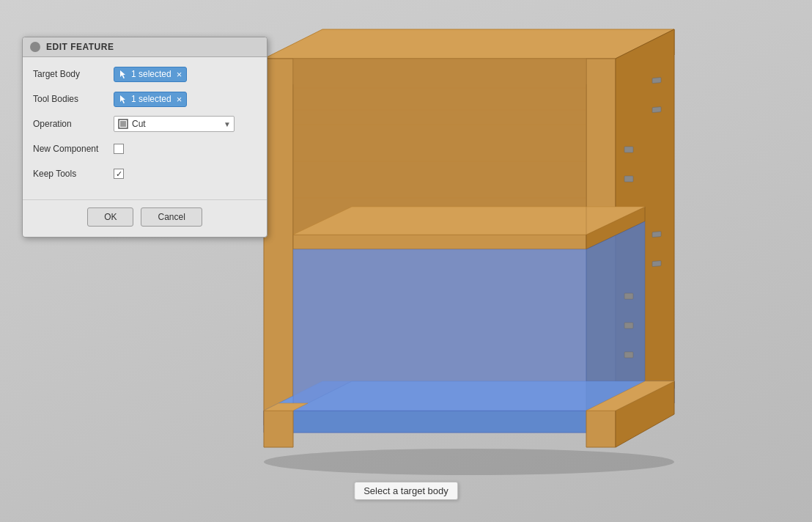 The image size is (812, 522). Describe the element at coordinates (123, 124) in the screenshot. I see `cut-operation-icon` at that location.